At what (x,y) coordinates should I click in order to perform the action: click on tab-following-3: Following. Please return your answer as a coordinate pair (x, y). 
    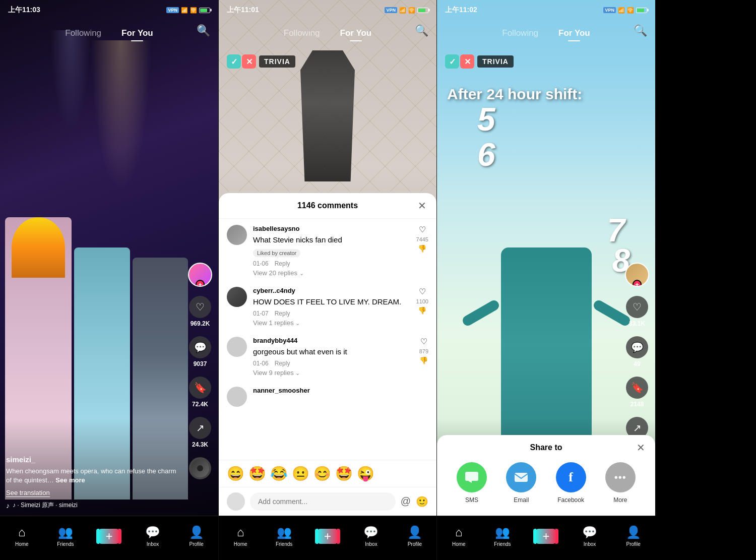
    Looking at the image, I should click on (520, 33).